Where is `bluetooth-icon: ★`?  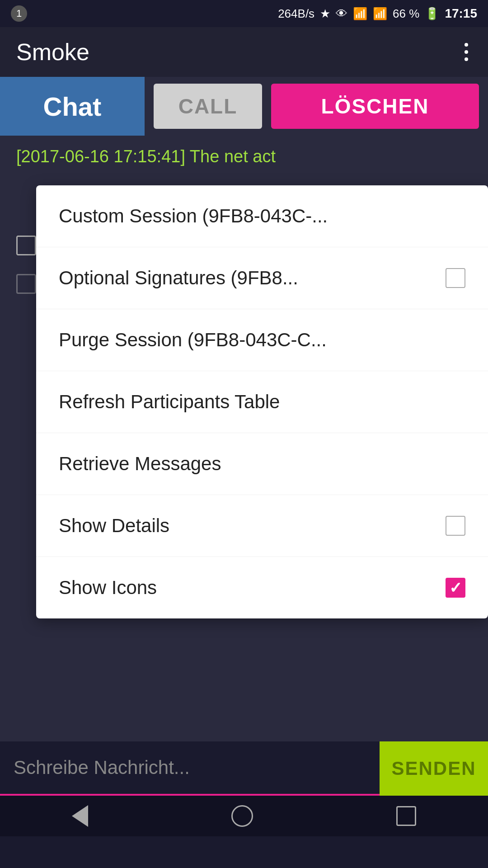 bluetooth-icon: ★ is located at coordinates (325, 14).